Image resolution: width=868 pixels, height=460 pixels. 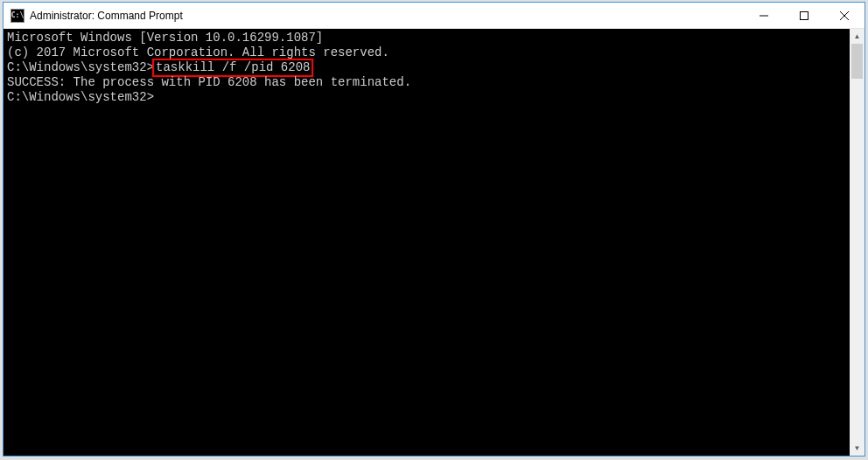 What do you see at coordinates (844, 16) in the screenshot?
I see `close-icon` at bounding box center [844, 16].